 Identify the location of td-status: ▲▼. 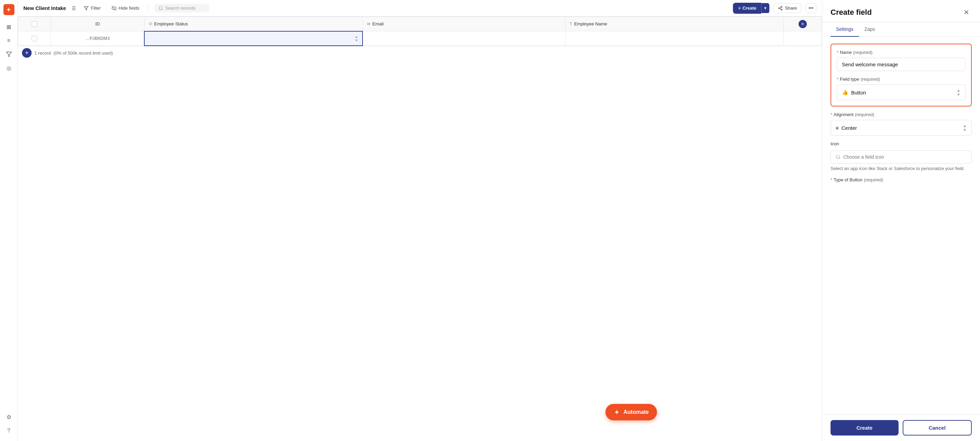
(253, 38).